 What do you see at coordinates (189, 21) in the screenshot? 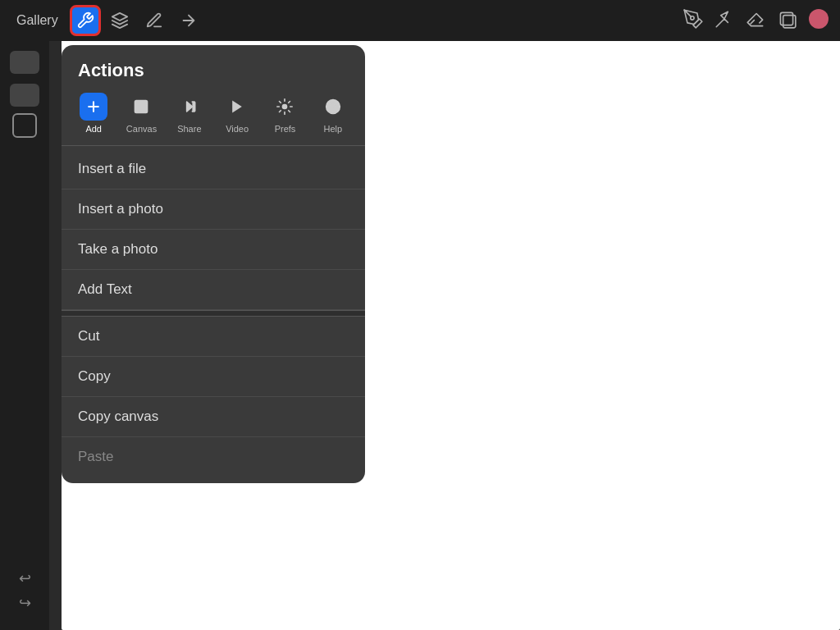
I see `move-tool-button` at bounding box center [189, 21].